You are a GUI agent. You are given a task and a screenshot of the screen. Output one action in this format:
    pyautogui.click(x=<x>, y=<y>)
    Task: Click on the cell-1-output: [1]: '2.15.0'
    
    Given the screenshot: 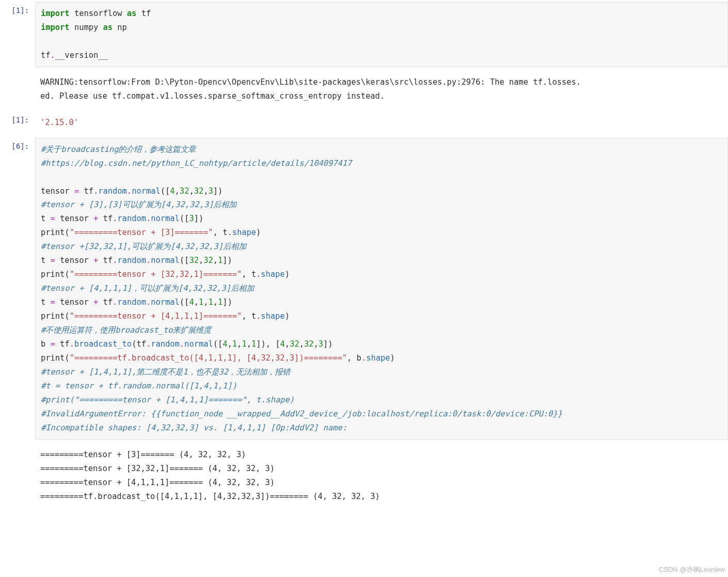 What is the action you would take?
    pyautogui.click(x=364, y=123)
    